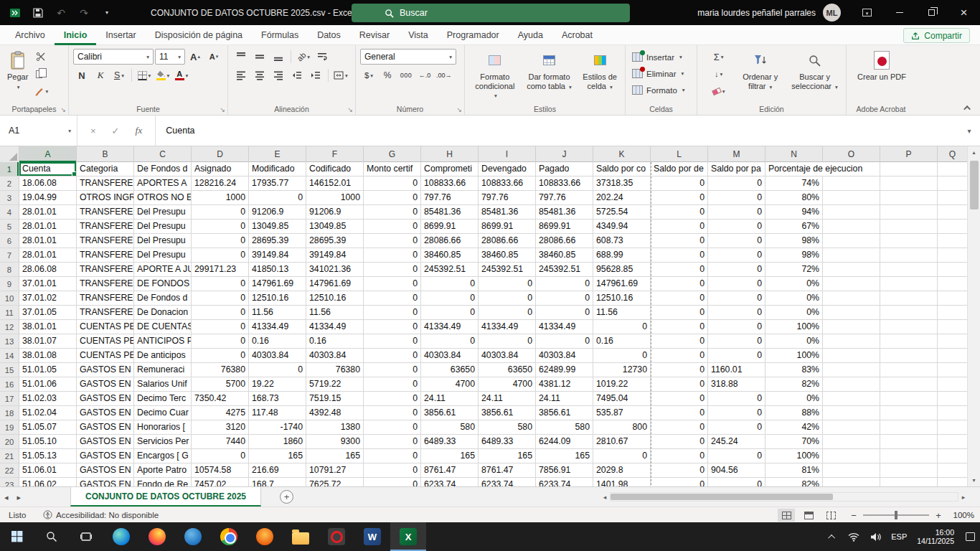 The image size is (980, 551). What do you see at coordinates (909, 284) in the screenshot?
I see `cell-P9` at bounding box center [909, 284].